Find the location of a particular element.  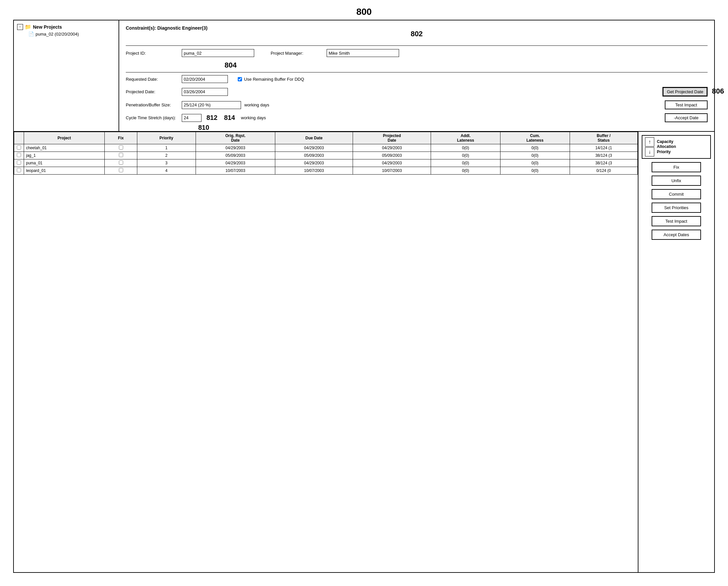

projects-table: Project Fix Priority Orig. Rqst.Date Due… is located at coordinates (326, 153).